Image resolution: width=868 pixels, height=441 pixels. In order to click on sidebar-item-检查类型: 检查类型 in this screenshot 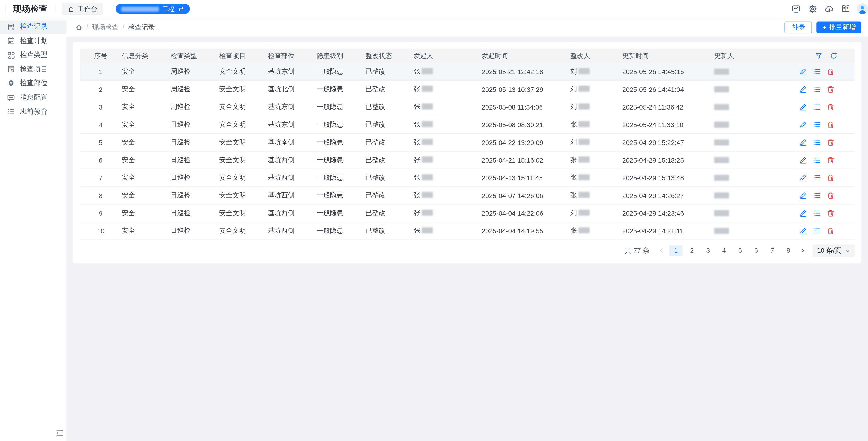, I will do `click(33, 55)`.